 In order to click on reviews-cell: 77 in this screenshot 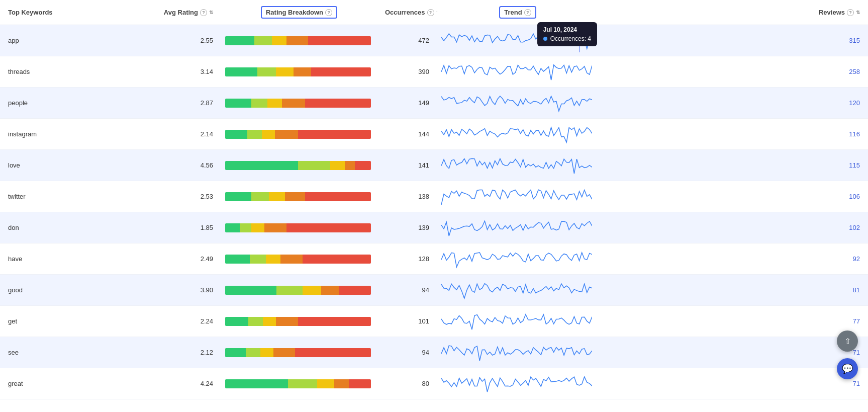, I will do `click(733, 321)`.